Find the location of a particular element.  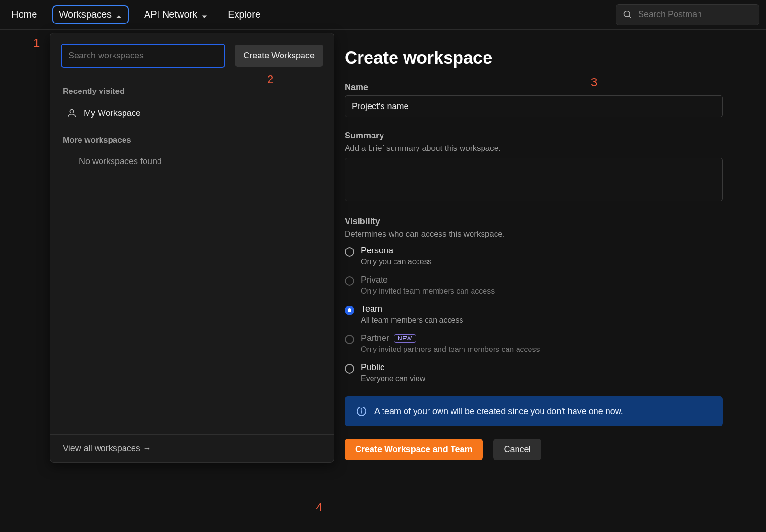

create-workspace-button: Create Workspace is located at coordinates (279, 56).